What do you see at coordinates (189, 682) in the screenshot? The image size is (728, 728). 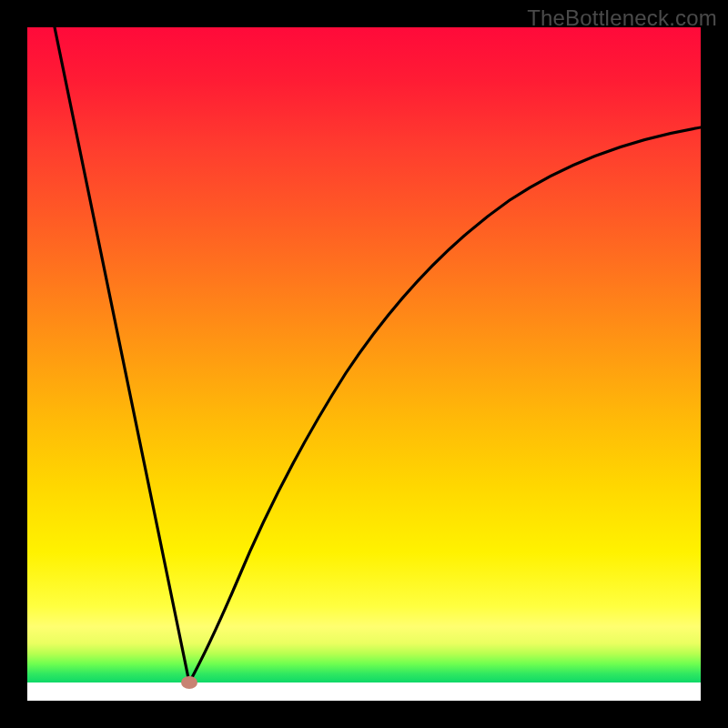 I see `min-marker` at bounding box center [189, 682].